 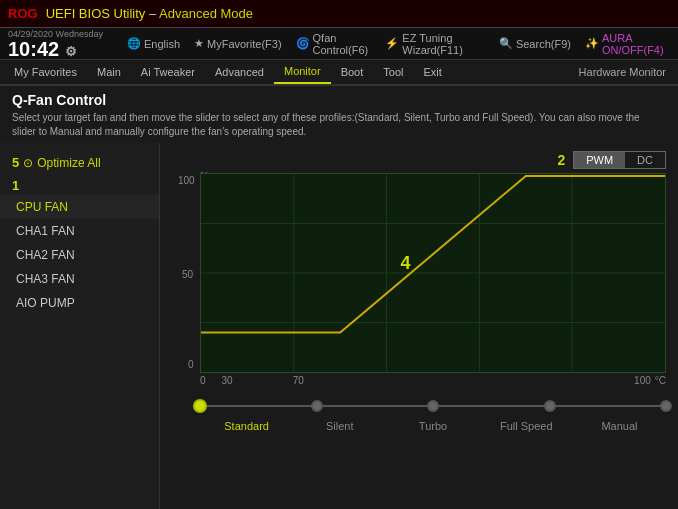 What do you see at coordinates (435, 44) in the screenshot?
I see `eztuning-item: ⚡ EZ Tuning Wizard(F11)` at bounding box center [435, 44].